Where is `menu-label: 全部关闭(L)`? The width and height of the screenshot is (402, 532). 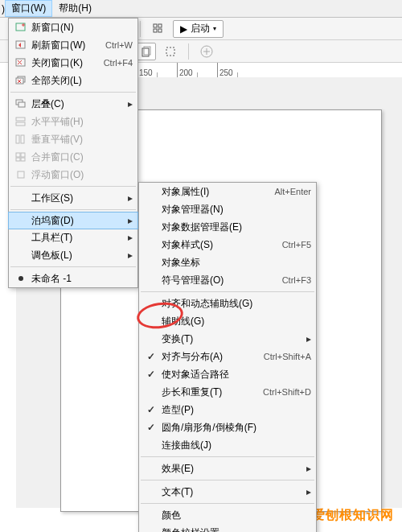
menu-label: 全部关闭(L) is located at coordinates (82, 80).